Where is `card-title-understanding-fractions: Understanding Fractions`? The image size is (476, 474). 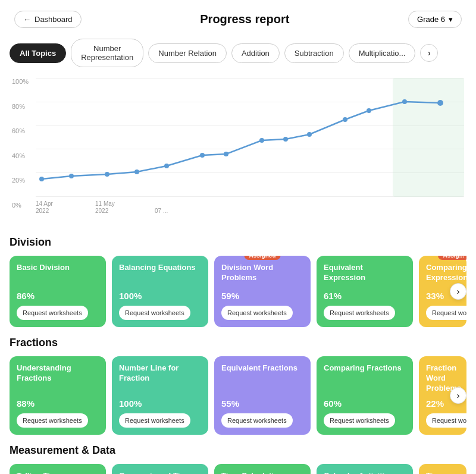
card-title-understanding-fractions: Understanding Fractions is located at coordinates (58, 373).